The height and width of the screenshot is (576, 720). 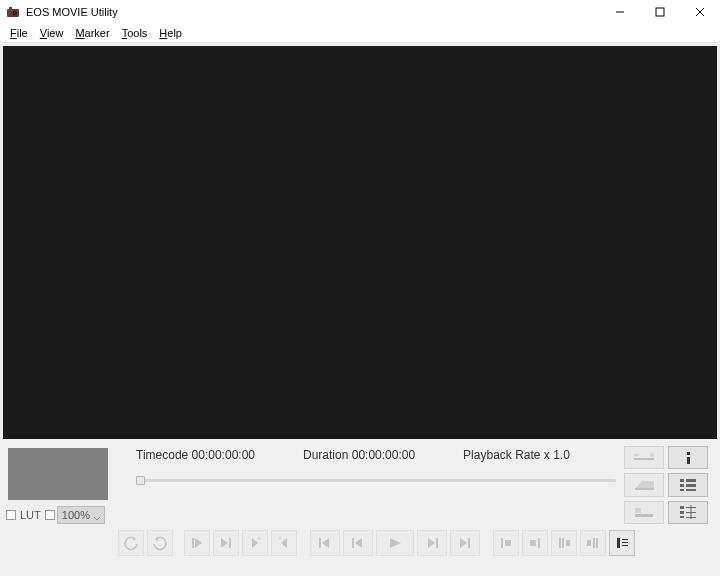 What do you see at coordinates (160, 543) in the screenshot?
I see `rotate-cw-button` at bounding box center [160, 543].